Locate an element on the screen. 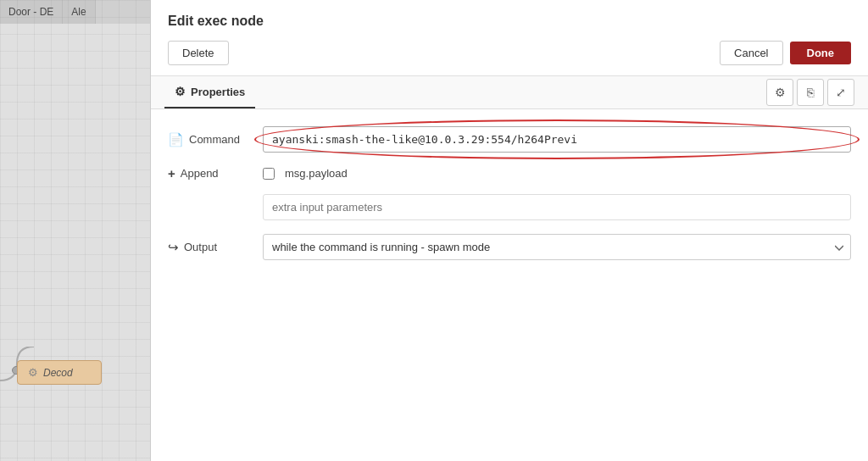 This screenshot has width=868, height=461. tab-icon-copy-button: ⎘ is located at coordinates (810, 92).